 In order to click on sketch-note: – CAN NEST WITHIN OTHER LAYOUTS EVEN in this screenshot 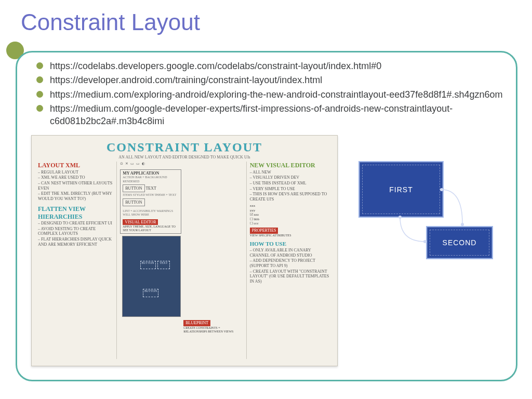, I will do `click(75, 186)`.